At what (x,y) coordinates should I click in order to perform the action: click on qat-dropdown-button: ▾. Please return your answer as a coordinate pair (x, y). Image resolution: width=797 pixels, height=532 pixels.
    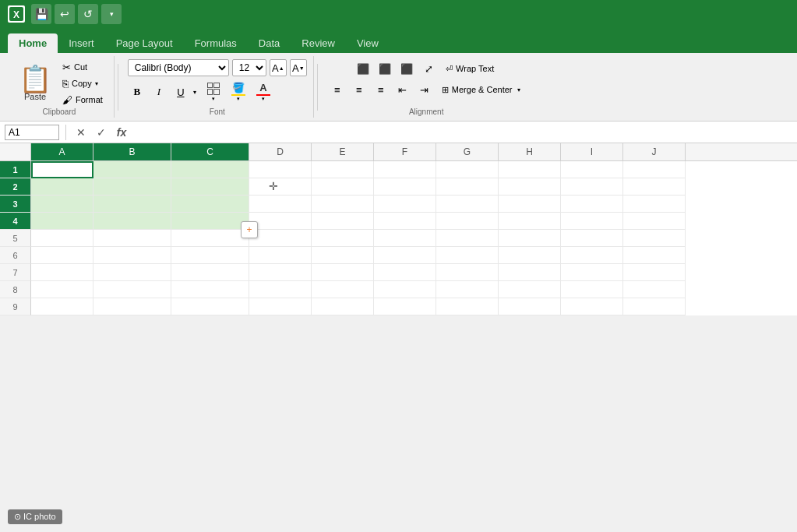
    Looking at the image, I should click on (111, 14).